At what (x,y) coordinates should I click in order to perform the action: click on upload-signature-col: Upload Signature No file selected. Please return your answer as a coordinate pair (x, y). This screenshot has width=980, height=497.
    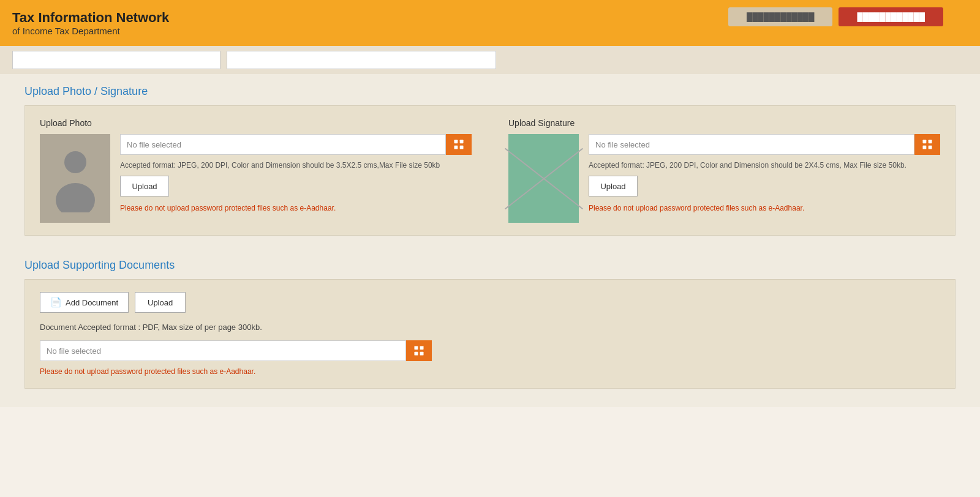
    Looking at the image, I should click on (724, 170).